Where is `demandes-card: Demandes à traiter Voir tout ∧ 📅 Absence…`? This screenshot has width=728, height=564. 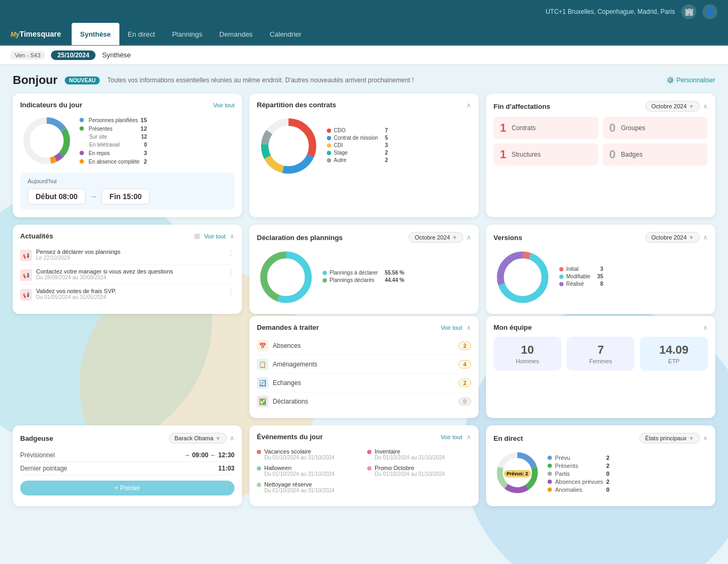 demandes-card: Demandes à traiter Voir tout ∧ 📅 Absence… is located at coordinates (364, 367).